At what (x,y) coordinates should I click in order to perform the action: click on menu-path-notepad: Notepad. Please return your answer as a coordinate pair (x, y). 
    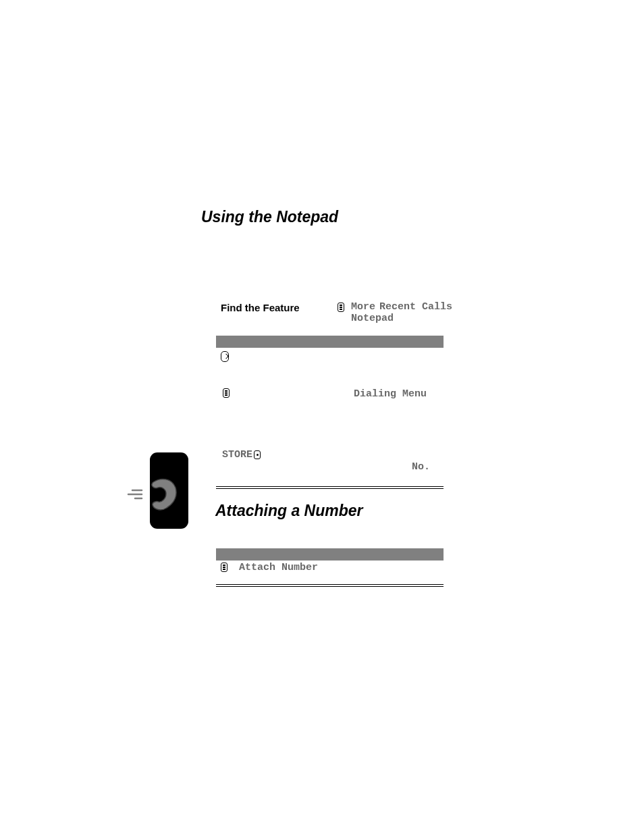
    Looking at the image, I should click on (373, 319).